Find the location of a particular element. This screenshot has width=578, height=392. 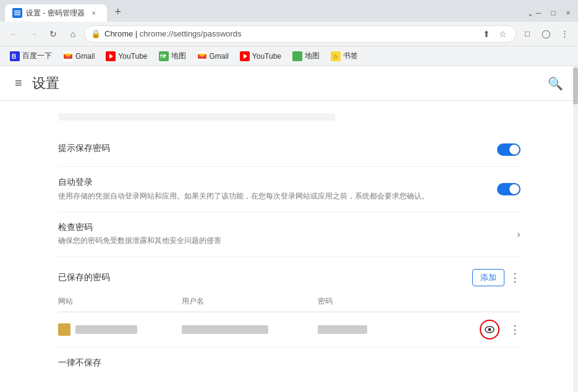

bookmarks-bar: B 百度一下 Gmail YouTube 🗺 地图 Gmail YouTube is located at coordinates (289, 56).